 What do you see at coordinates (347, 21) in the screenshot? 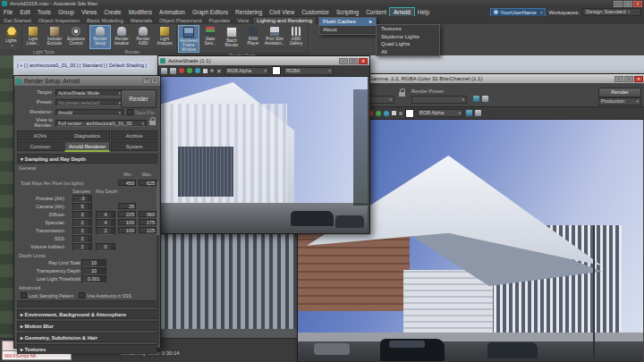
I see `arnold-menu-item: Flush Caches ▸` at bounding box center [347, 21].